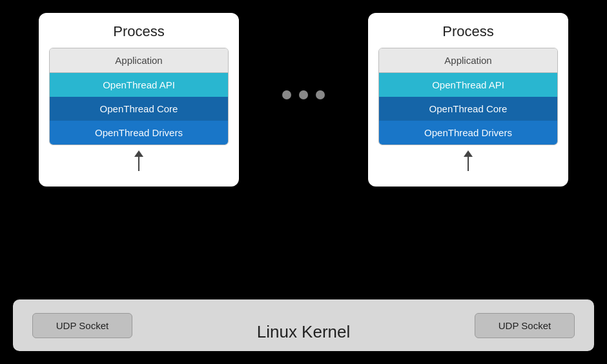 This screenshot has width=607, height=364. Describe the element at coordinates (138, 32) in the screenshot. I see `left-process-title: Process` at that location.